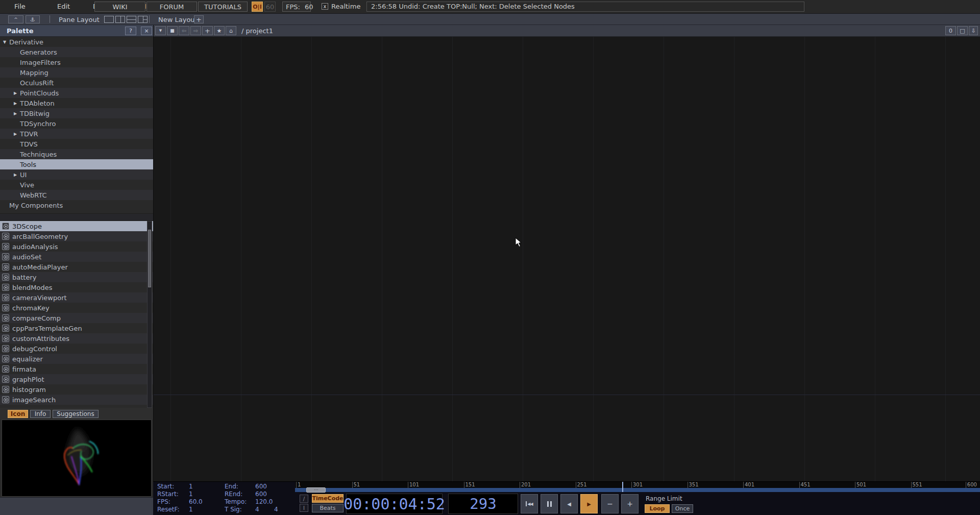  Describe the element at coordinates (196, 31) in the screenshot. I see `forward-arrow-icon: ⇨` at that location.